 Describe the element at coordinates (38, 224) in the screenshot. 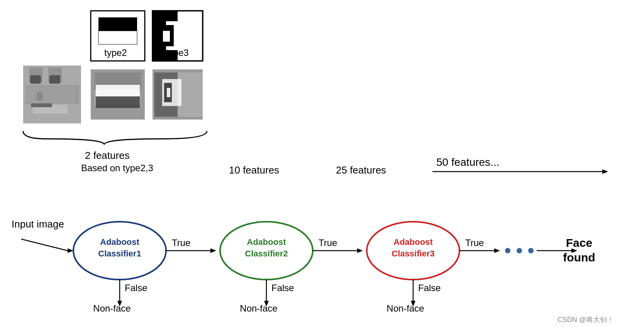

I see `input-image-label: Input image` at that location.